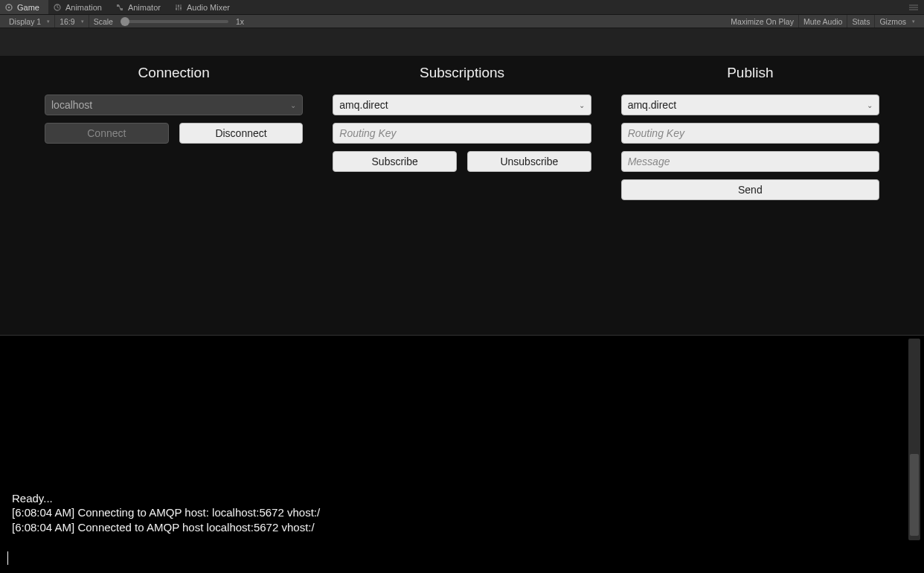  I want to click on log-line: [6:08:04 AM] Connecting to AMQP host: lo…, so click(166, 513).